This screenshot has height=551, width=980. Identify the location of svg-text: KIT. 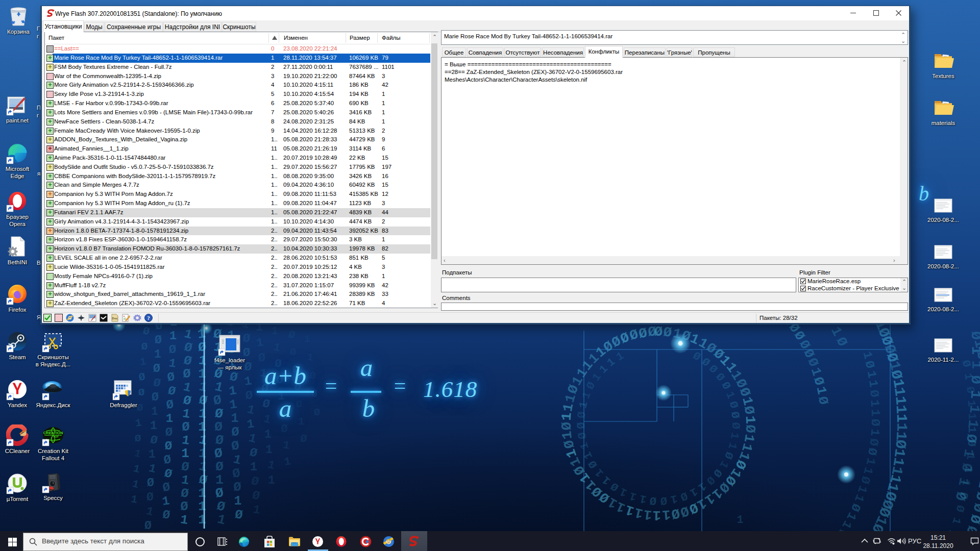
(56, 437).